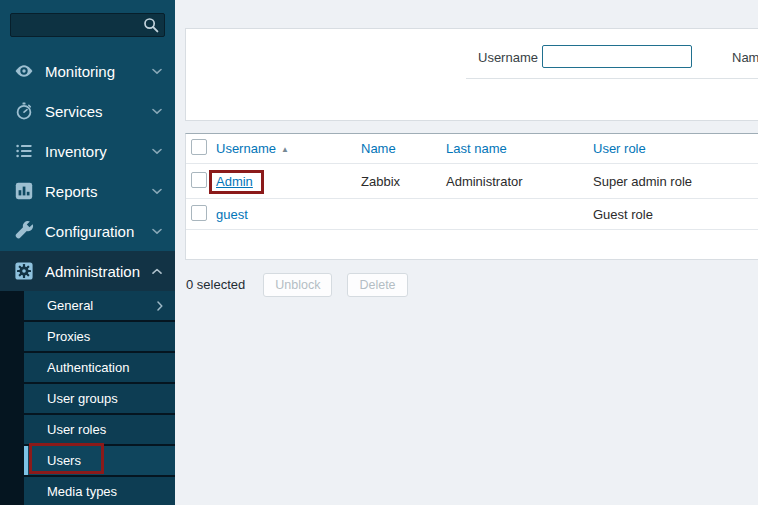  What do you see at coordinates (404, 182) in the screenshot?
I see `cell-name: Zabbix` at bounding box center [404, 182].